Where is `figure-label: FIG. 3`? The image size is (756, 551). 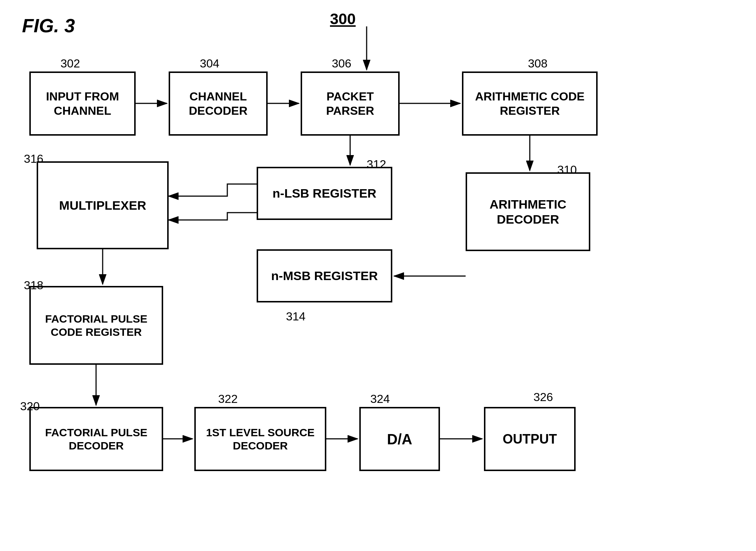 figure-label: FIG. 3 is located at coordinates (48, 26).